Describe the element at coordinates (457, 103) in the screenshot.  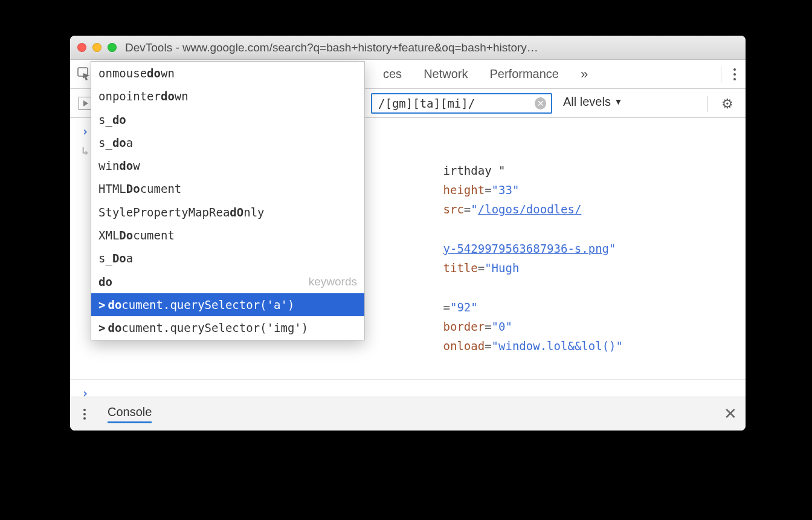
I see `console-filter-input` at that location.